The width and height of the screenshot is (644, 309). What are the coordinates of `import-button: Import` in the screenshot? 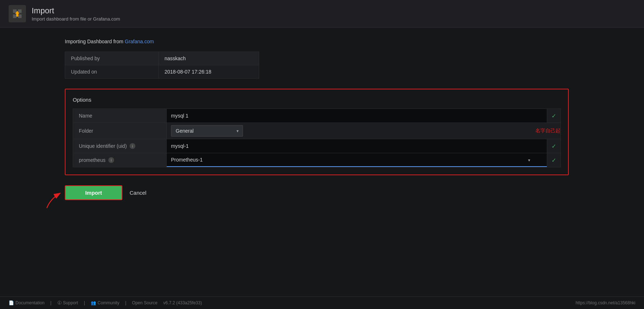 It's located at (94, 193).